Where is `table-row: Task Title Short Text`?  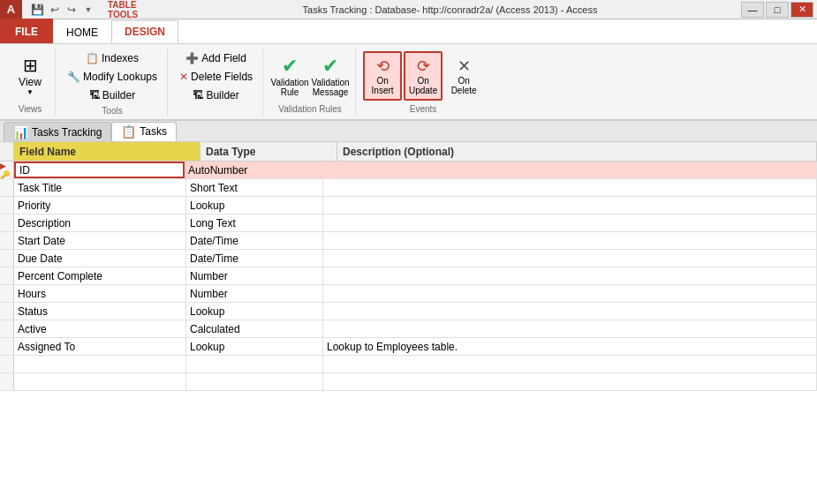
table-row: Task Title Short Text is located at coordinates (408, 188).